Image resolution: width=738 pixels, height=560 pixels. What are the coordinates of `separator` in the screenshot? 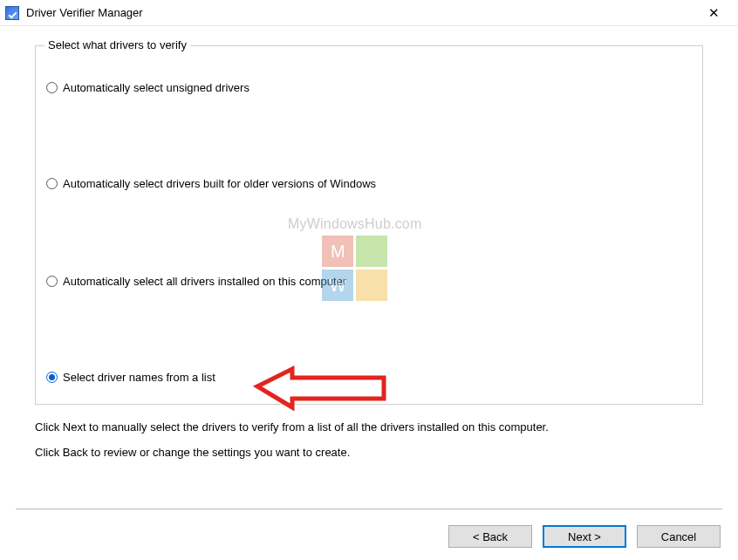 It's located at (369, 509).